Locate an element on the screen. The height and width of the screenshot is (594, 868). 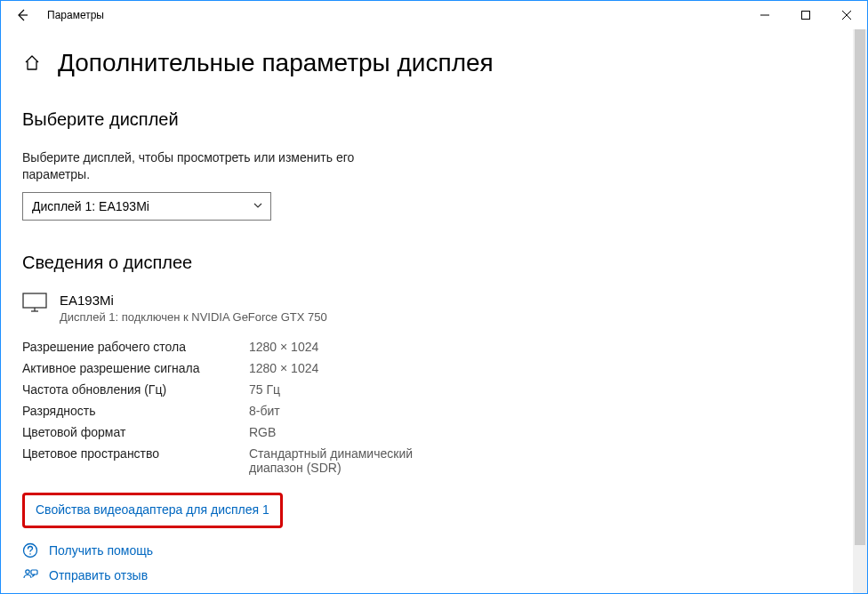
display-select-dropdown: Дисплей 1: EA193Mi is located at coordinates (147, 206).